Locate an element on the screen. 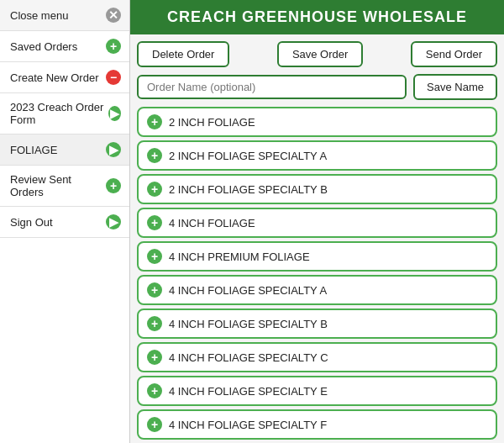 Image resolution: width=504 pixels, height=443 pixels. sidebar-item-saved-orders: Saved Orders+ is located at coordinates (65, 47).